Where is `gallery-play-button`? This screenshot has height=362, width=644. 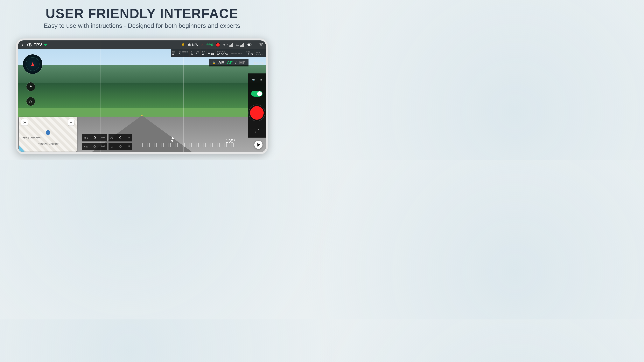 gallery-play-button is located at coordinates (258, 145).